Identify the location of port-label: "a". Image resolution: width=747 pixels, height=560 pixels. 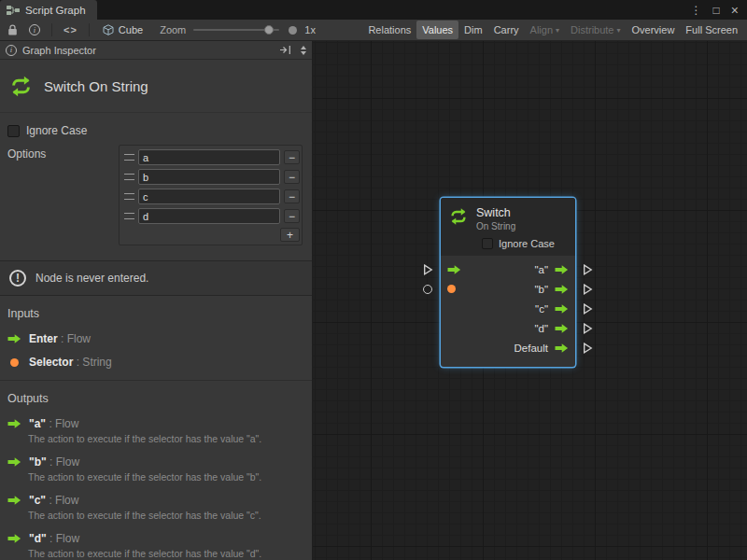
(542, 270).